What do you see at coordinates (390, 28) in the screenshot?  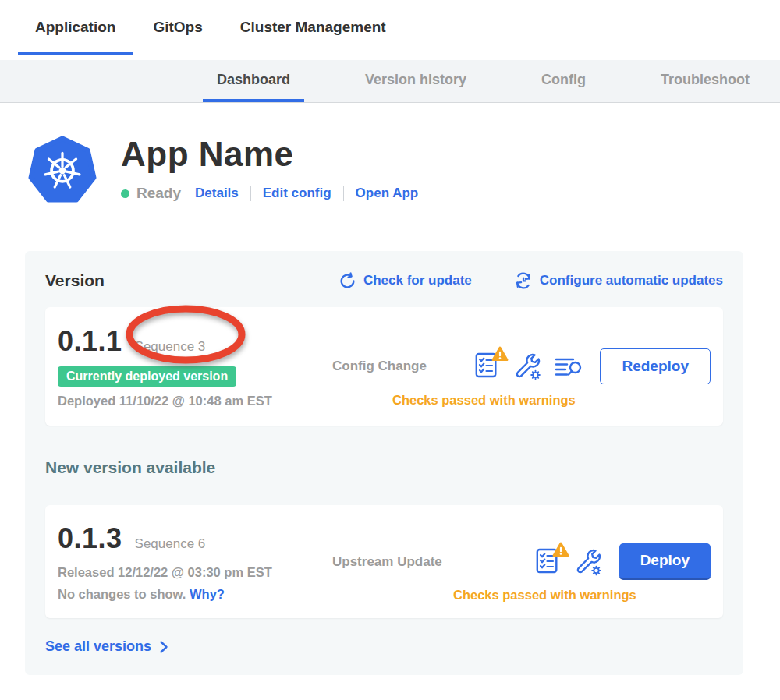 I see `top-nav: Application GitOps Cluster Management` at bounding box center [390, 28].